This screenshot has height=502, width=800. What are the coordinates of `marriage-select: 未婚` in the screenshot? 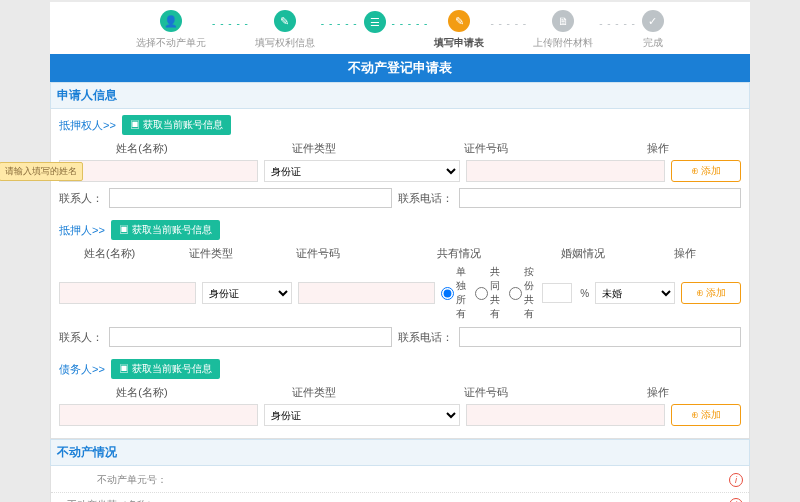 It's located at (635, 293).